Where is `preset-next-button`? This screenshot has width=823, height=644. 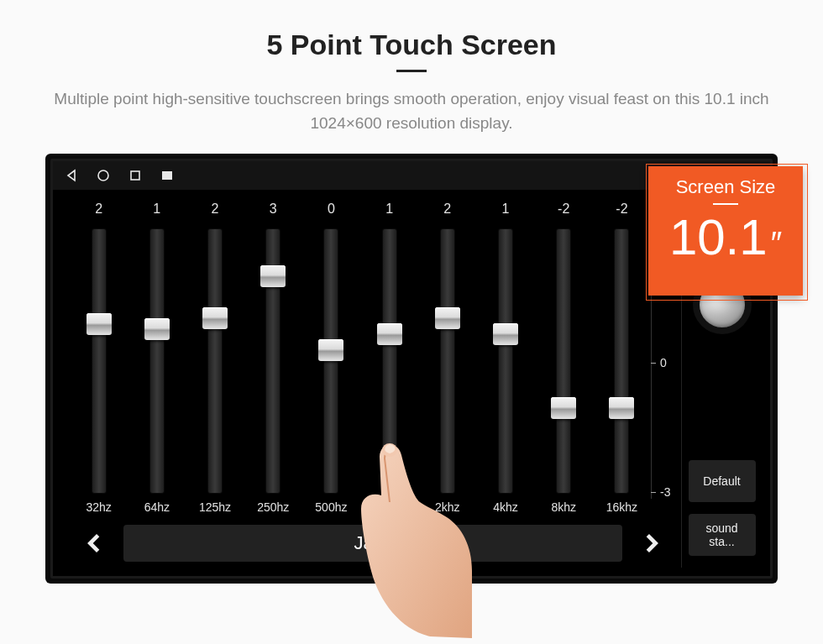 preset-next-button is located at coordinates (652, 543).